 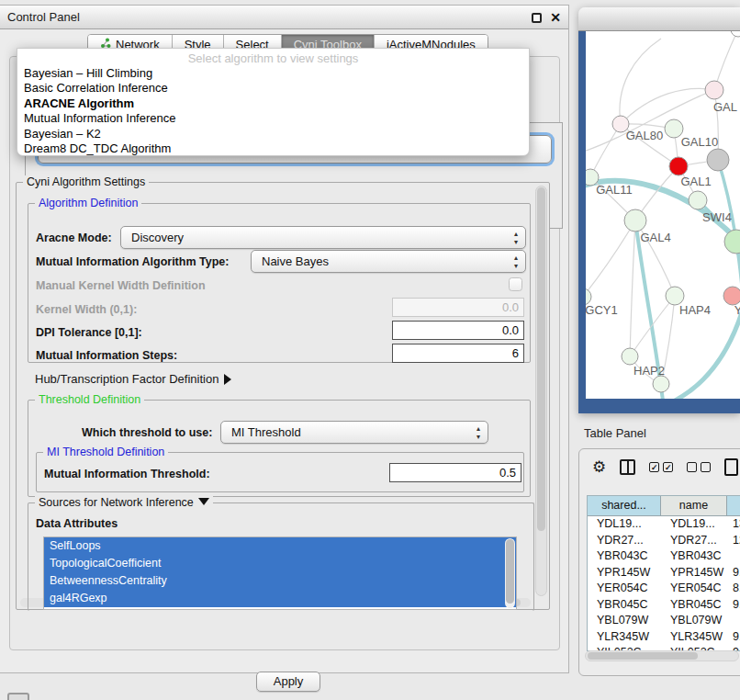 I want to click on control-panel-titlebar: Control Panel ✕, so click(x=285, y=17).